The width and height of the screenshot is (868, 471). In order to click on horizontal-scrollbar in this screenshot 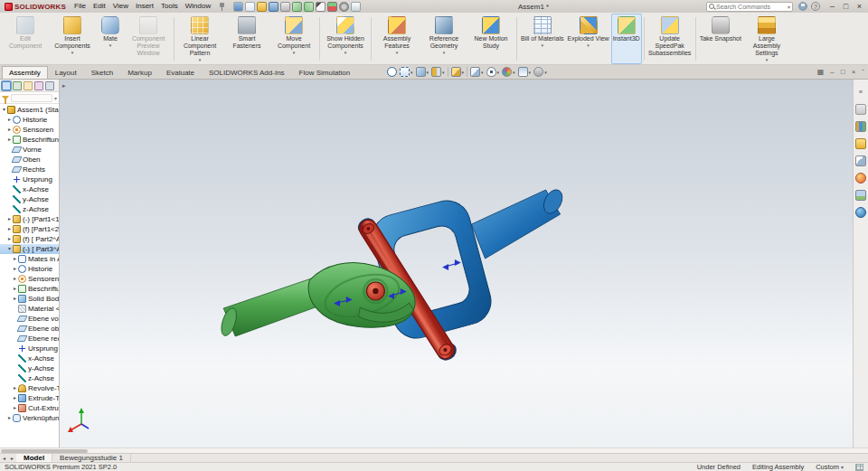, I will do `click(434, 450)`.